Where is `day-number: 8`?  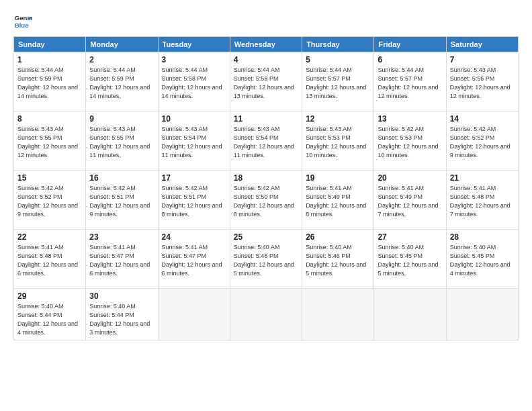 day-number: 8 is located at coordinates (50, 119).